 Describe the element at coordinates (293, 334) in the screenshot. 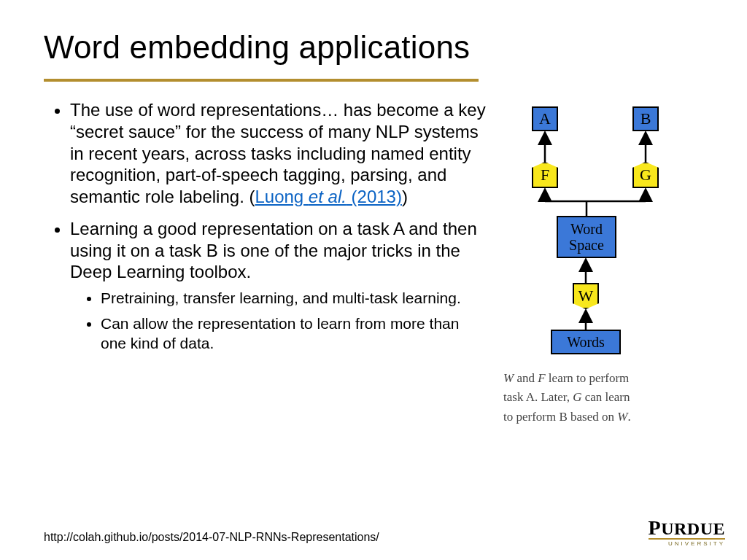

I see `sub-bullet-2: Can allow the representation to learn fr…` at that location.